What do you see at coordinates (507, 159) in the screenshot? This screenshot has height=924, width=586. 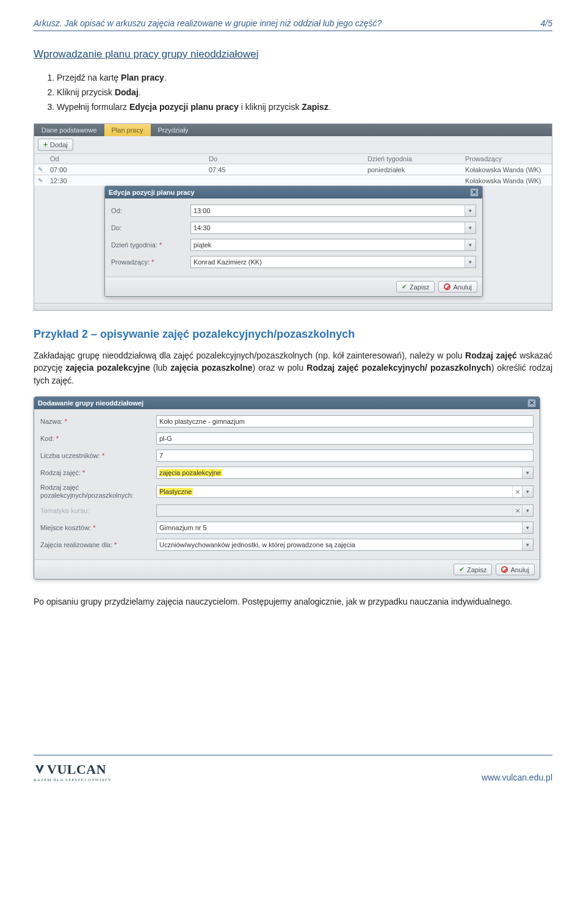 I see `col-prow: Prowadzący` at bounding box center [507, 159].